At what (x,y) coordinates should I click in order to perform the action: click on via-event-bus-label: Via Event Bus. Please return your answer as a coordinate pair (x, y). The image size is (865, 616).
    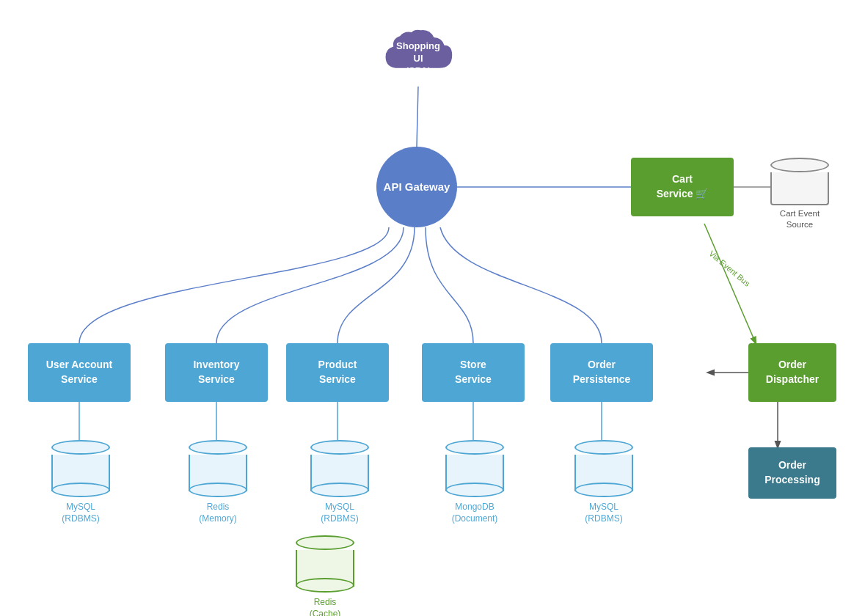
    Looking at the image, I should click on (729, 268).